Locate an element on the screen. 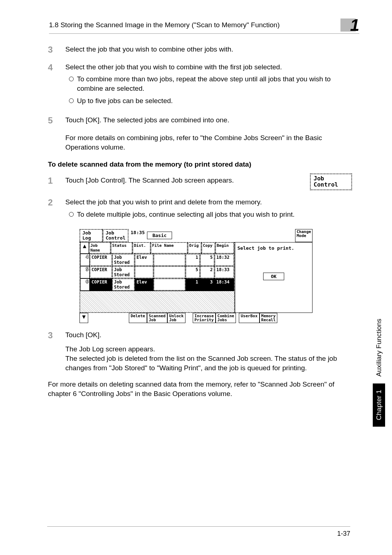 The image size is (392, 555). sub-bullet: Up to five jobs can be selected. is located at coordinates (211, 101).